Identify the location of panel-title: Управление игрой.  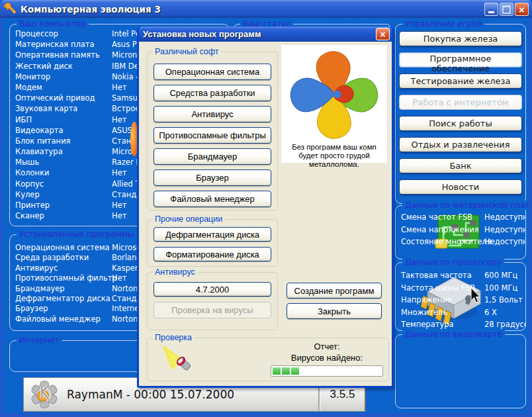
(443, 24).